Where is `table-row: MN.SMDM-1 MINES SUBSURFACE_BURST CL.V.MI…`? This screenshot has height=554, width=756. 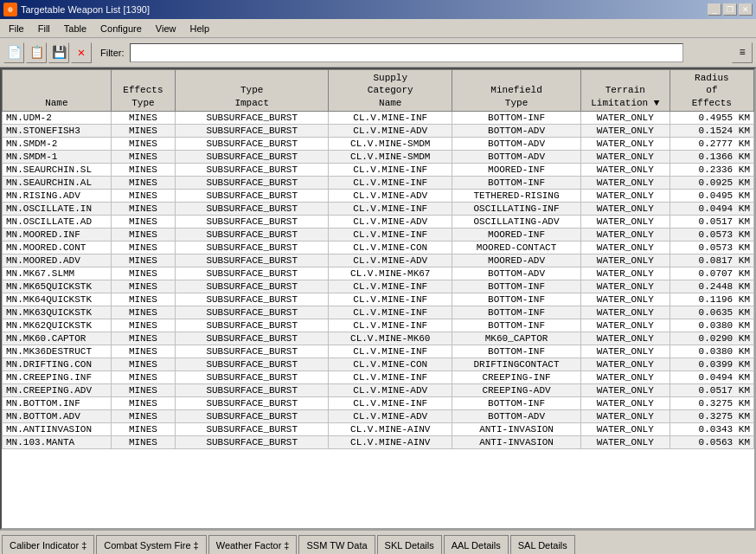 table-row: MN.SMDM-1 MINES SUBSURFACE_BURST CL.V.MI… is located at coordinates (379, 156).